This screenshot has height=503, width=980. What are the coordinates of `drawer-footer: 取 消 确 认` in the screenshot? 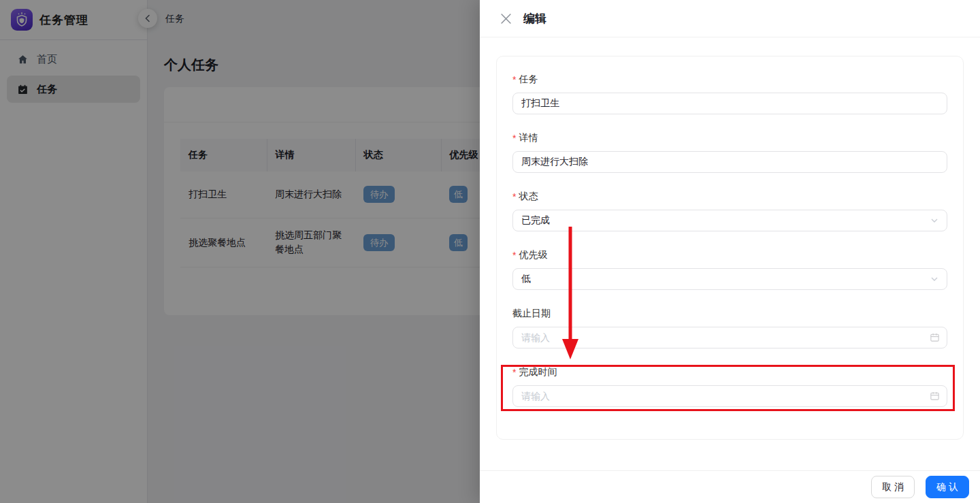 It's located at (730, 487).